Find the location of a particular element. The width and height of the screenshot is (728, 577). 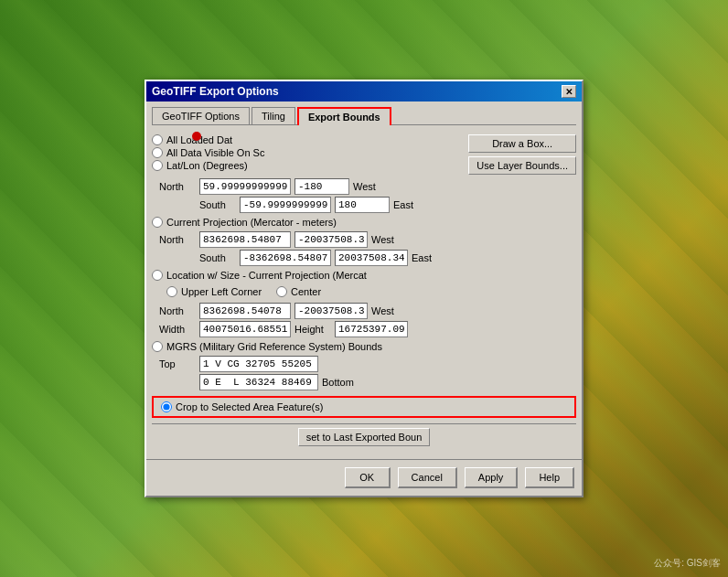

upper-left-radio-row: Upper Left Corner is located at coordinates (214, 292).